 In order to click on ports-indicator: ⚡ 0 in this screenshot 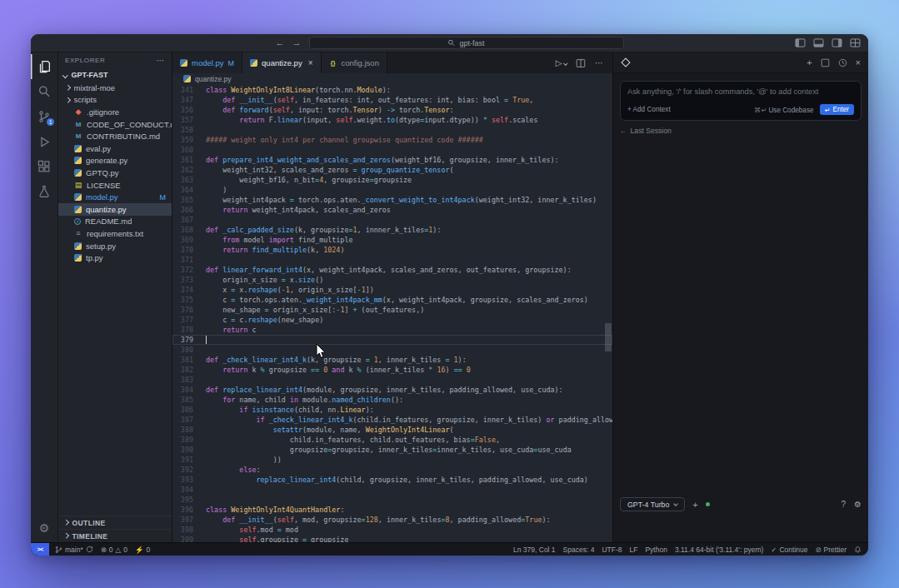, I will do `click(142, 550)`.